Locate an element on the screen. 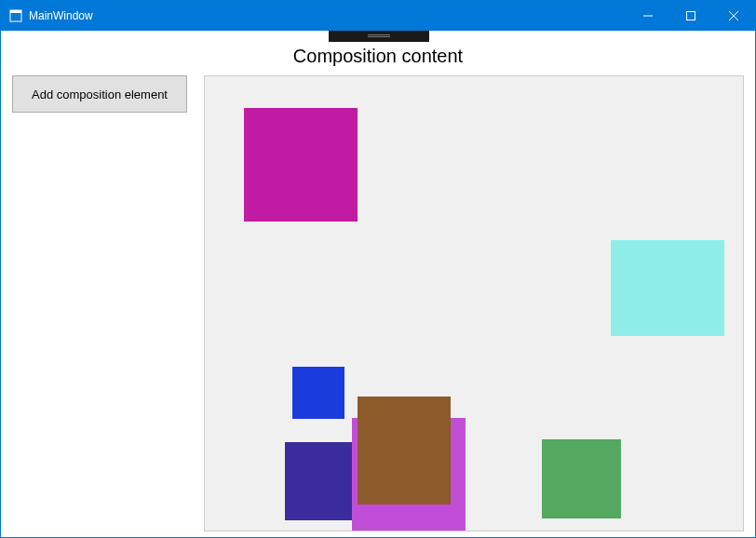 The height and width of the screenshot is (538, 756). handle-icon is located at coordinates (379, 35).